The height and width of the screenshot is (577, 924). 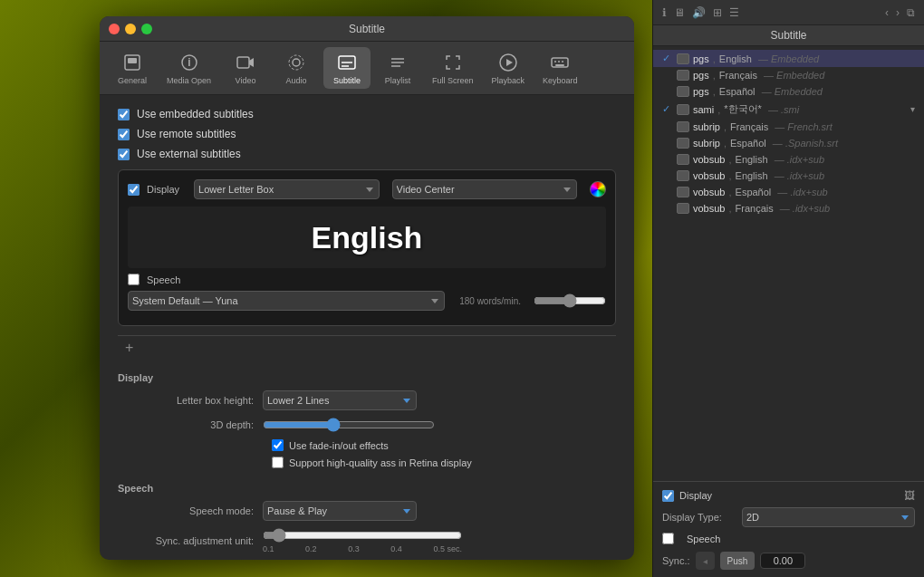 What do you see at coordinates (367, 114) in the screenshot?
I see `embedded-checkbox-row: Use embedded subtitles` at bounding box center [367, 114].